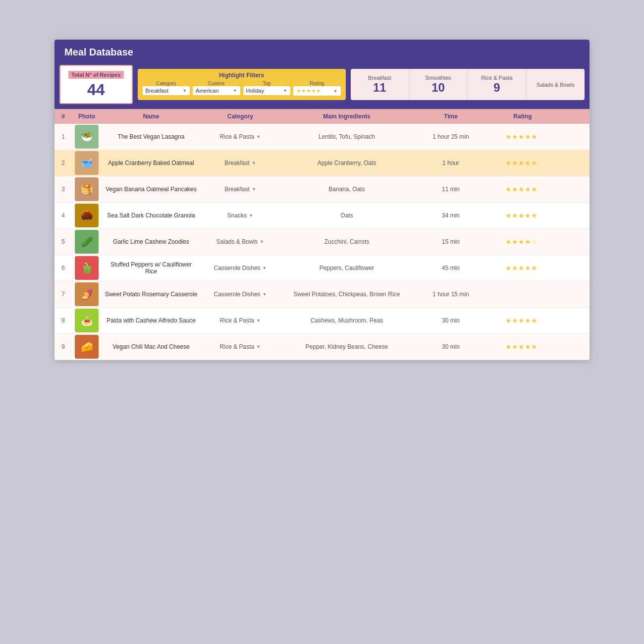 The height and width of the screenshot is (644, 644). What do you see at coordinates (63, 347) in the screenshot?
I see `row-9-num: 9` at bounding box center [63, 347].